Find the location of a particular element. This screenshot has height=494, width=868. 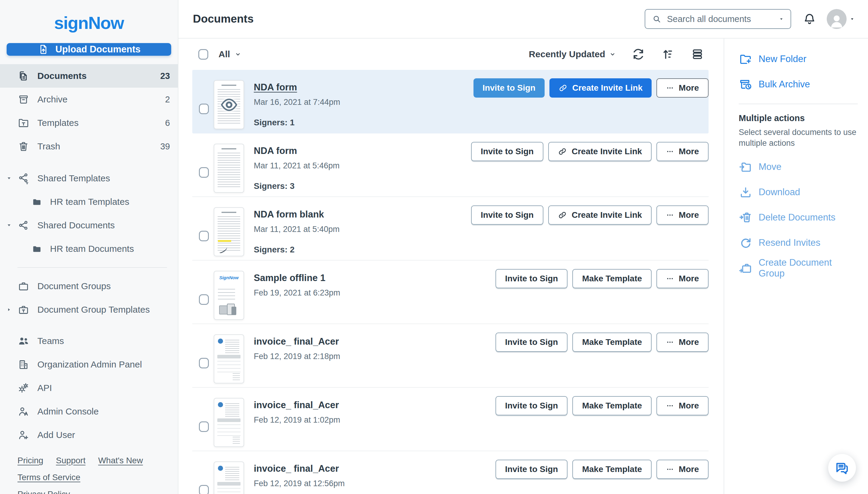

sidebar-item-api: API is located at coordinates (89, 388).